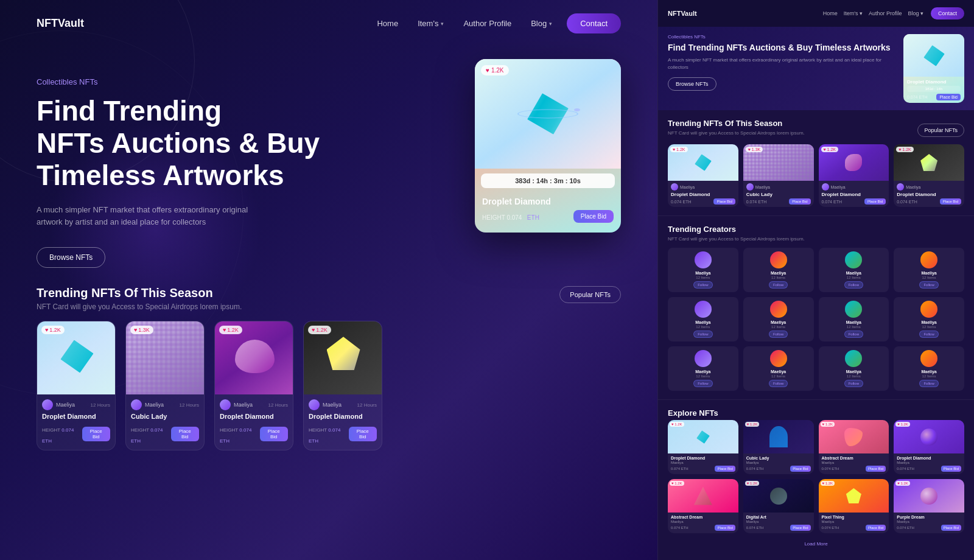 This screenshot has height=560, width=974. What do you see at coordinates (800, 528) in the screenshot?
I see `explore-bid-6: Place Bid` at bounding box center [800, 528].